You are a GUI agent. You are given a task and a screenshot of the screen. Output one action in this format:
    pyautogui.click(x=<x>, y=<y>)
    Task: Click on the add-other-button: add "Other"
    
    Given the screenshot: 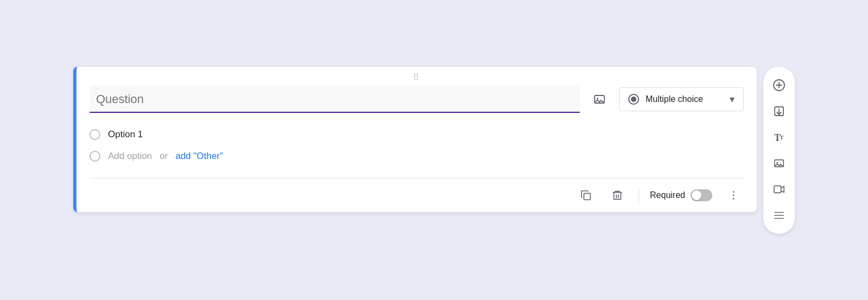 What is the action you would take?
    pyautogui.click(x=199, y=156)
    